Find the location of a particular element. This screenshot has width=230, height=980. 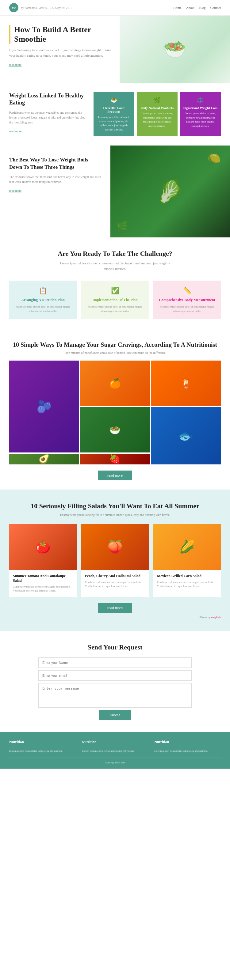

challenge-subtitle: Lorem ipsum dolor sit amet, consectetur … is located at coordinates (115, 266).